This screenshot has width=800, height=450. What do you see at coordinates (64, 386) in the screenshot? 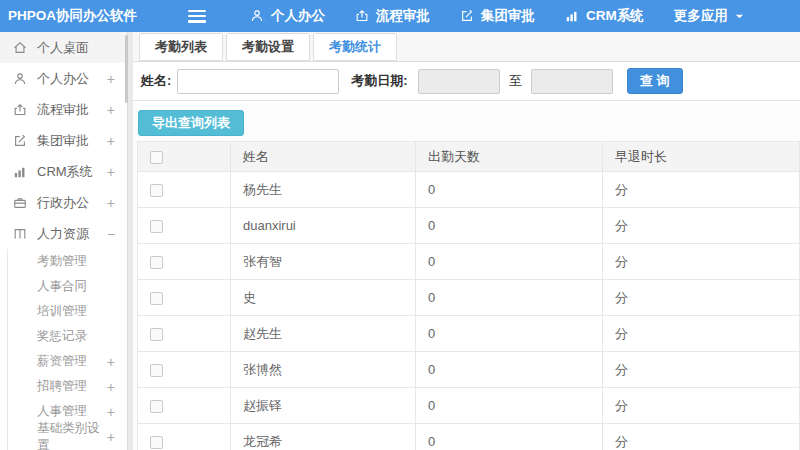
I see `sidebar-sub-item: 招聘管理 +` at bounding box center [64, 386].